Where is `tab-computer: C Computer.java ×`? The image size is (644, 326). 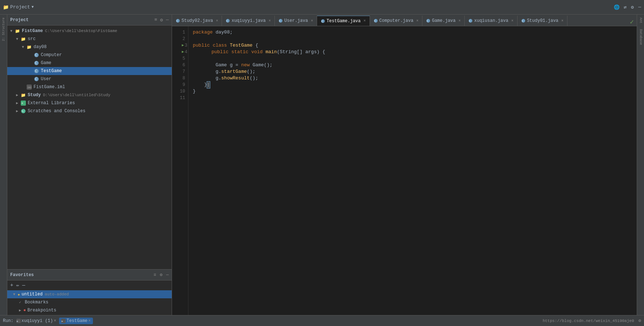 tab-computer: C Computer.java × is located at coordinates (397, 21).